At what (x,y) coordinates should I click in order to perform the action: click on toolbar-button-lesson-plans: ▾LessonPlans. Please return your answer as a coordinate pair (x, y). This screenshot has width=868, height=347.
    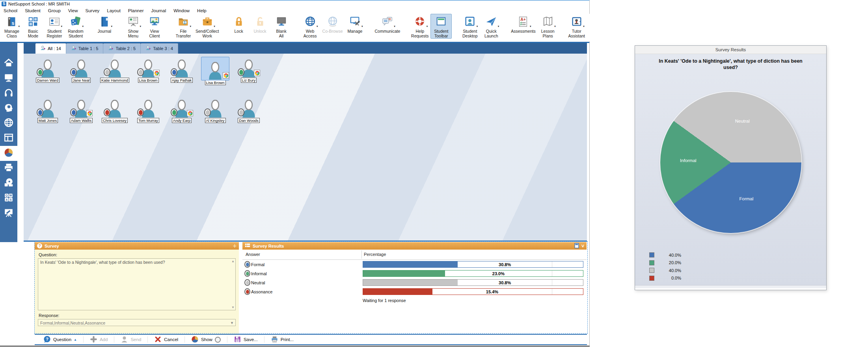
    Looking at the image, I should click on (548, 26).